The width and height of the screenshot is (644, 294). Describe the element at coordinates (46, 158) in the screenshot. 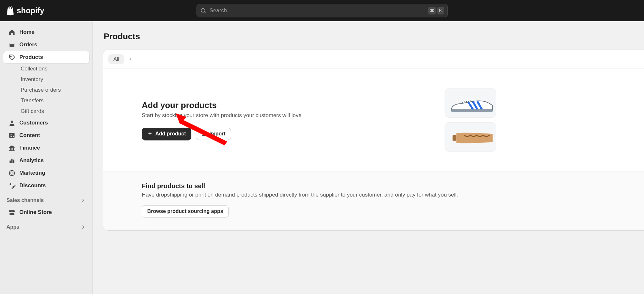

I see `sidebar: Home Orders Products Collections Invento…` at that location.